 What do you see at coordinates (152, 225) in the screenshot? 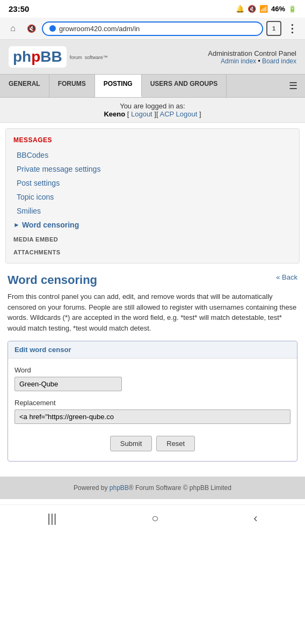
I see `nav-word-censoring-active: ► Word censoring` at bounding box center [152, 225].